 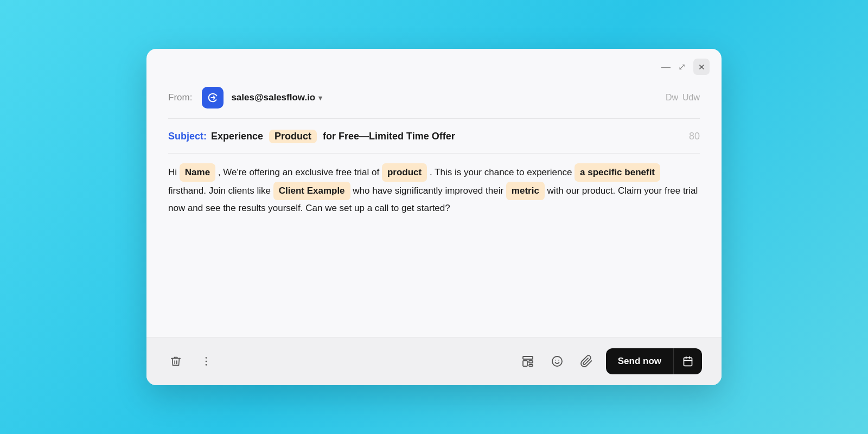 What do you see at coordinates (586, 361) in the screenshot?
I see `attach-button` at bounding box center [586, 361].